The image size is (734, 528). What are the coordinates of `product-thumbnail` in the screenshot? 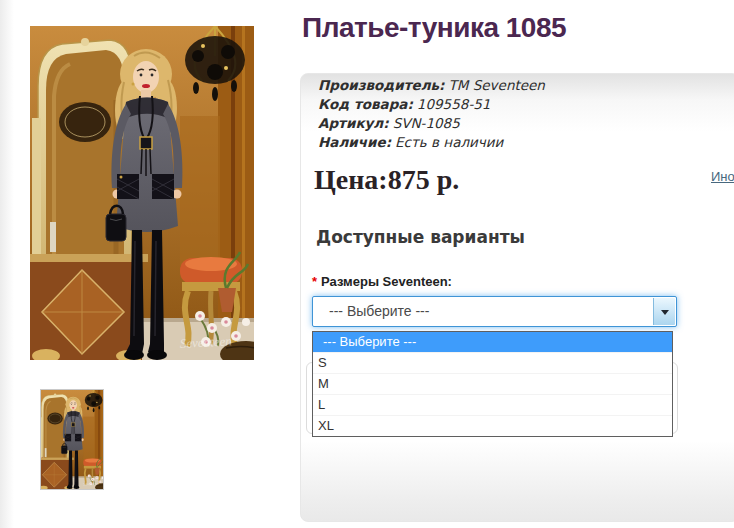 It's located at (72, 440).